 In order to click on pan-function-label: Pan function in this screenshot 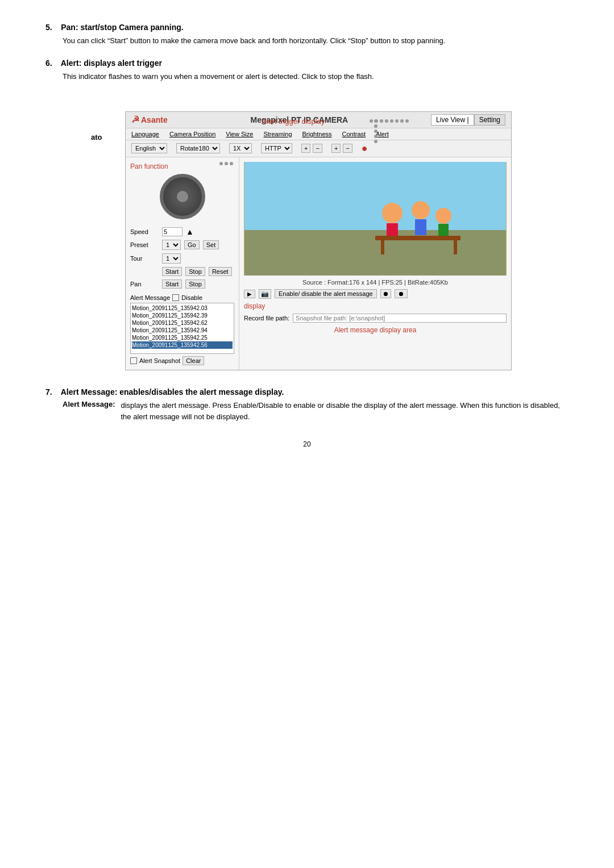, I will do `click(149, 166)`.